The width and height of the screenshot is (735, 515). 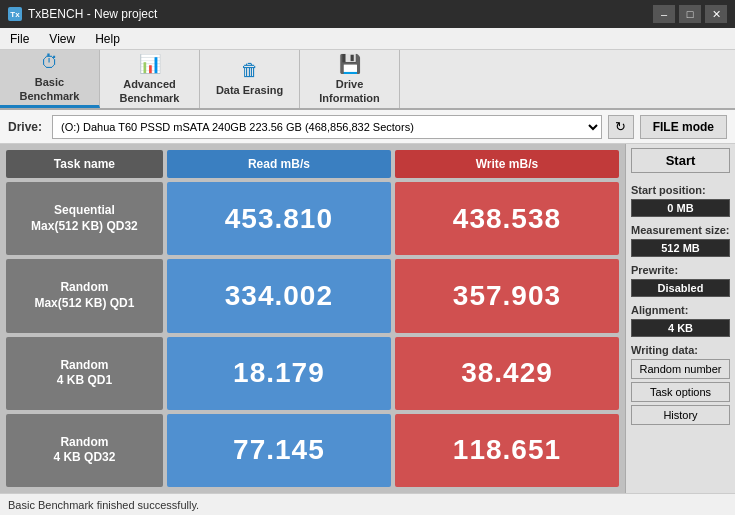 I want to click on alignment-value: 4 KB, so click(x=680, y=328).